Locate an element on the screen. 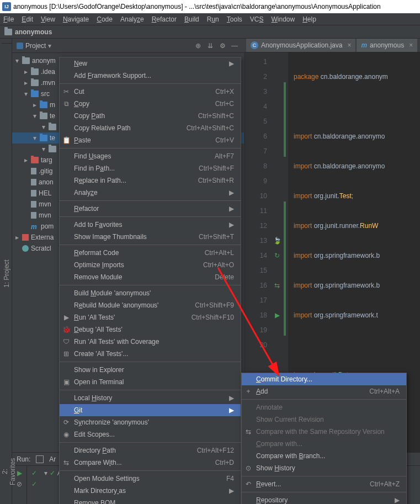 Image resolution: width=420 pixels, height=504 pixels. menu-item: Build Module 'anonymous' is located at coordinates (150, 293).